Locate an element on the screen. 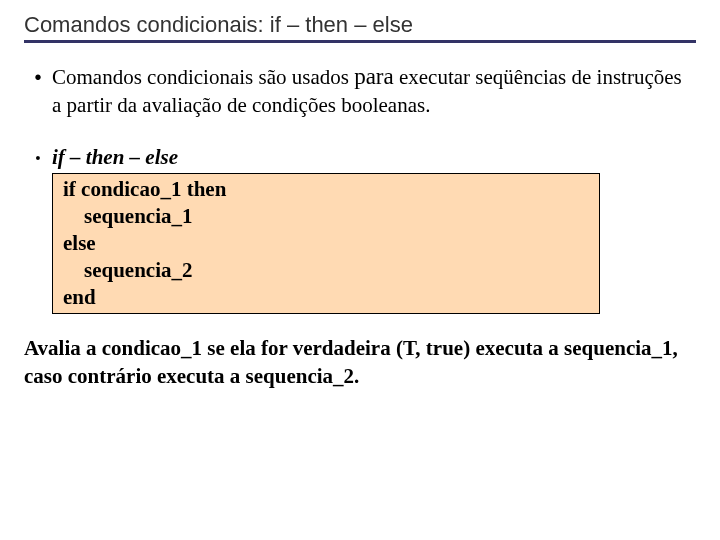 This screenshot has height=540, width=720. bullet-1-pre: Comandos condicionais são usados is located at coordinates (203, 77).